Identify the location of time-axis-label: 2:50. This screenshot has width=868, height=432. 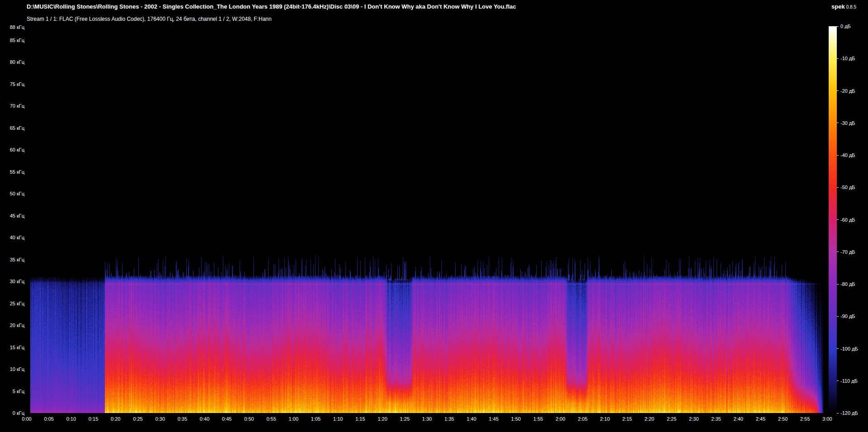
(783, 419).